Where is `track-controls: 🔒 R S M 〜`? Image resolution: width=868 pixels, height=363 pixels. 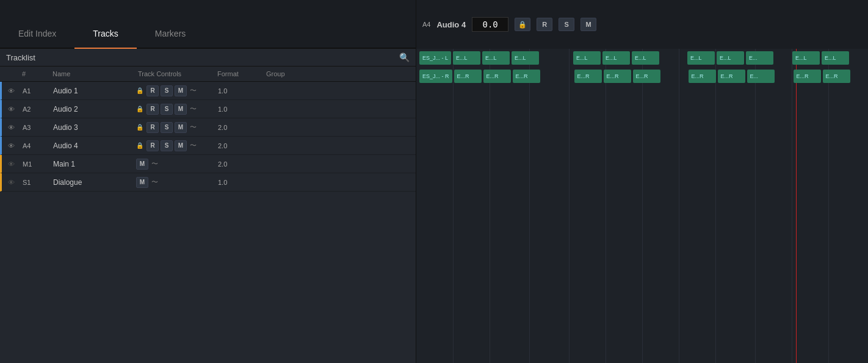 track-controls: 🔒 R S M 〜 is located at coordinates (176, 146).